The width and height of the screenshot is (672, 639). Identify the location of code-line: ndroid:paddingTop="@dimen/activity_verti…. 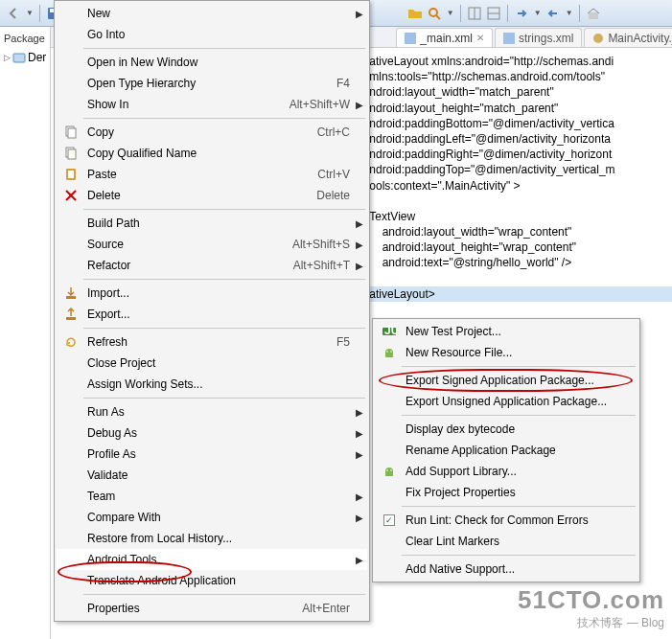
(492, 170).